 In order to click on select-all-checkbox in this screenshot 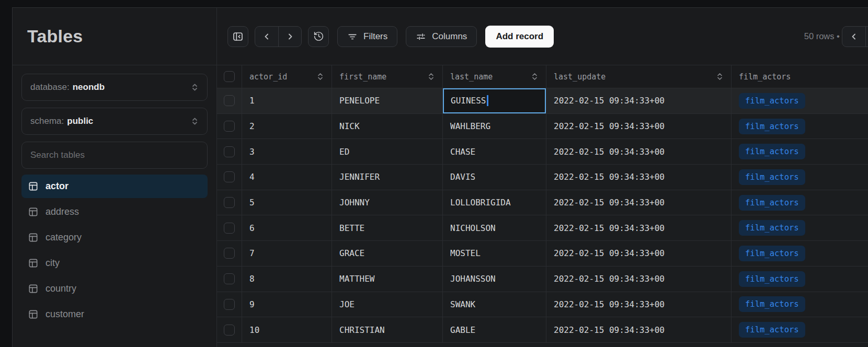, I will do `click(229, 76)`.